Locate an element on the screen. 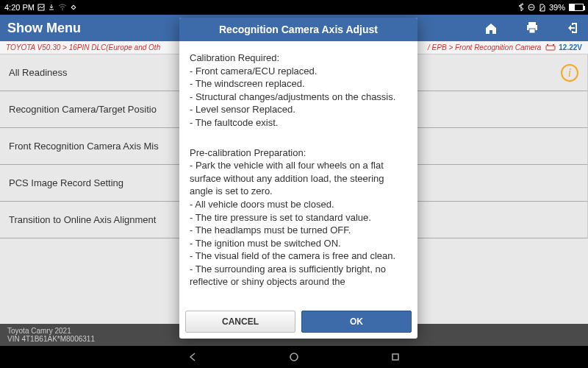 This screenshot has width=588, height=368. dialog-text: - The visual field of the camera is free… is located at coordinates (298, 256).